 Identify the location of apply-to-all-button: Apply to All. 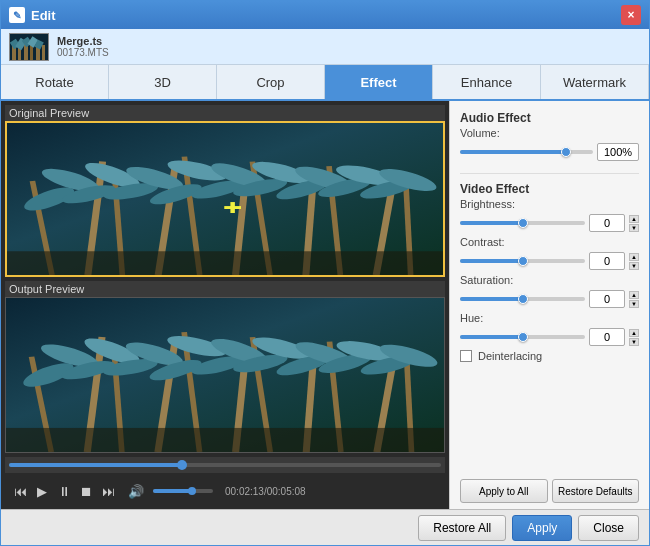
(504, 491).